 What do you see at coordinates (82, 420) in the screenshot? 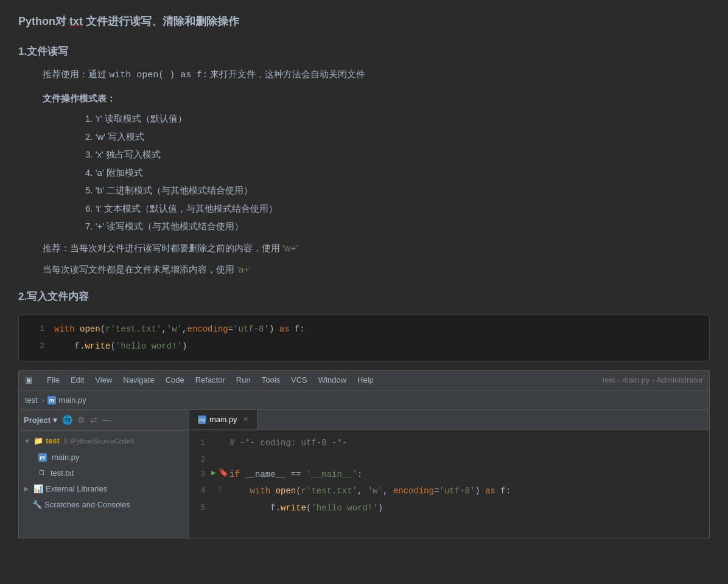
I see `toolbar-settings-icon: ⚙` at bounding box center [82, 420].